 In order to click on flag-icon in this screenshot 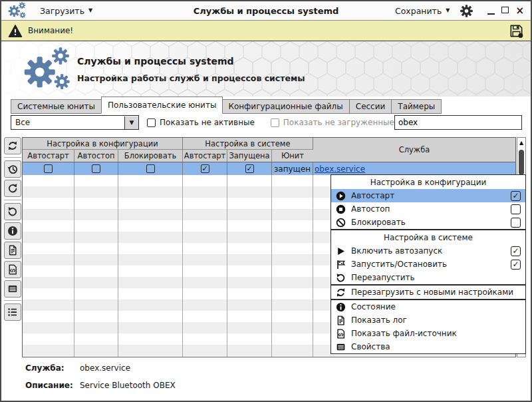, I will do `click(340, 265)`.